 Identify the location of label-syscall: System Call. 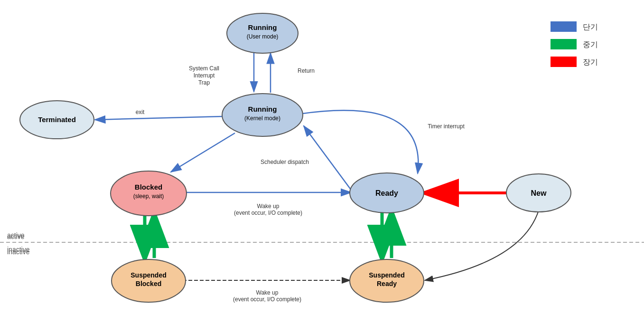
(204, 68).